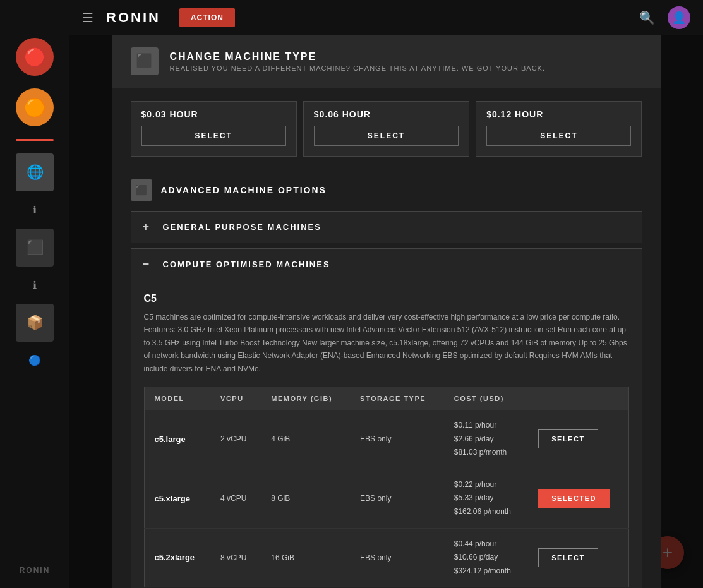  Describe the element at coordinates (358, 57) in the screenshot. I see `modal-title: CHANGE MACHINE TYPE` at that location.